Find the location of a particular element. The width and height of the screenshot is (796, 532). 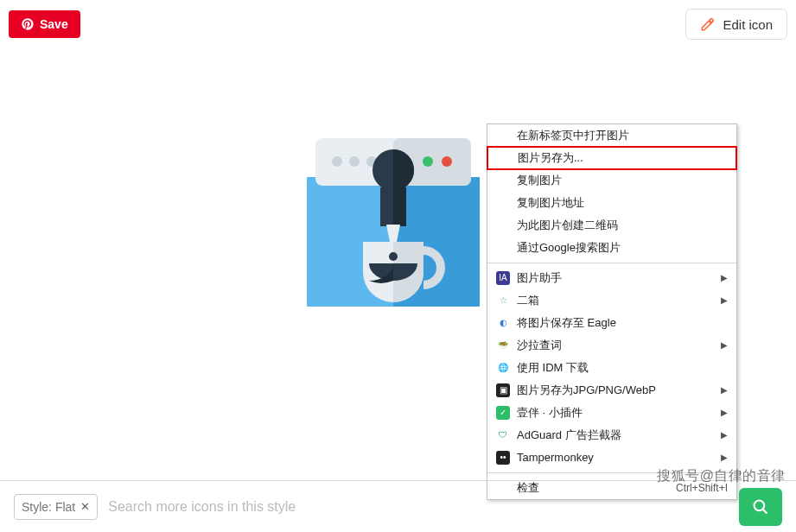

search-input is located at coordinates (418, 507).